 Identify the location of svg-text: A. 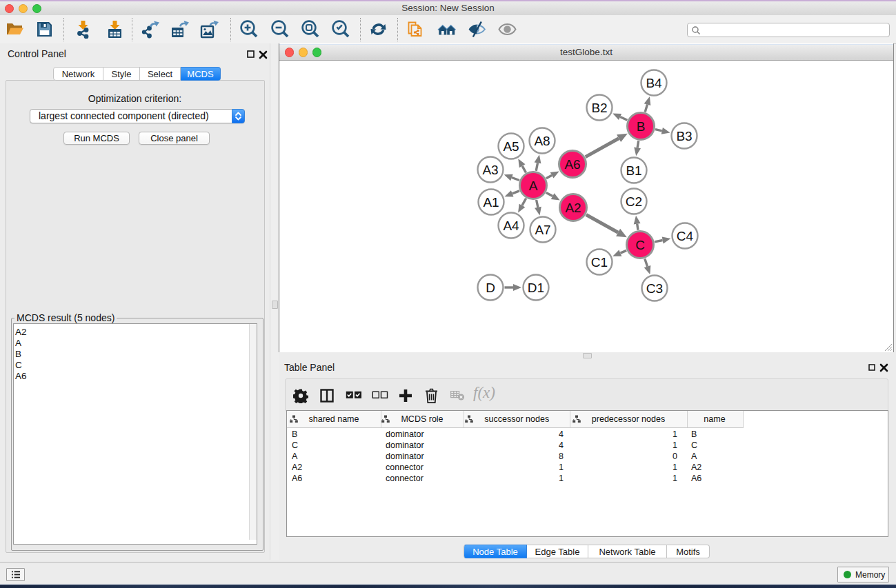
(534, 186).